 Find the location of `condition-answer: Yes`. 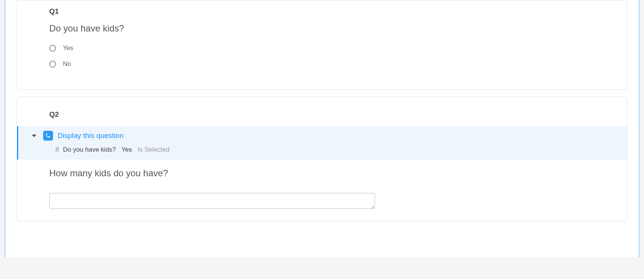

condition-answer: Yes is located at coordinates (127, 149).